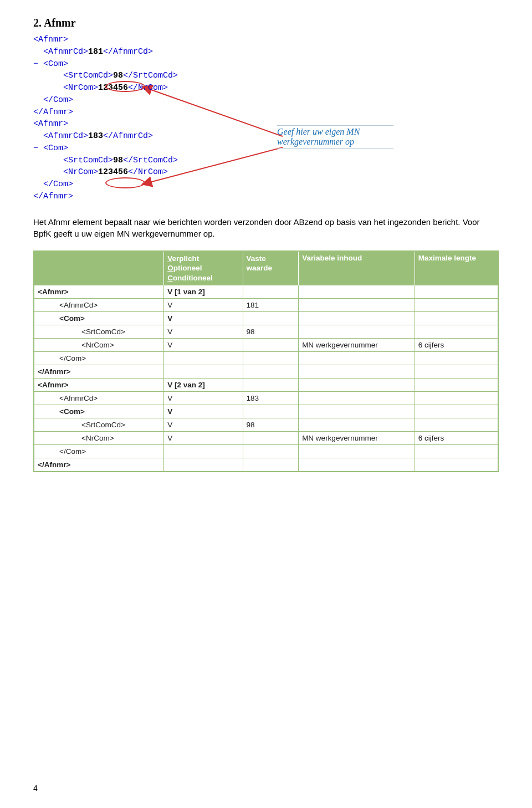  I want to click on table-row: <AfnmrCd>V183, so click(266, 398).